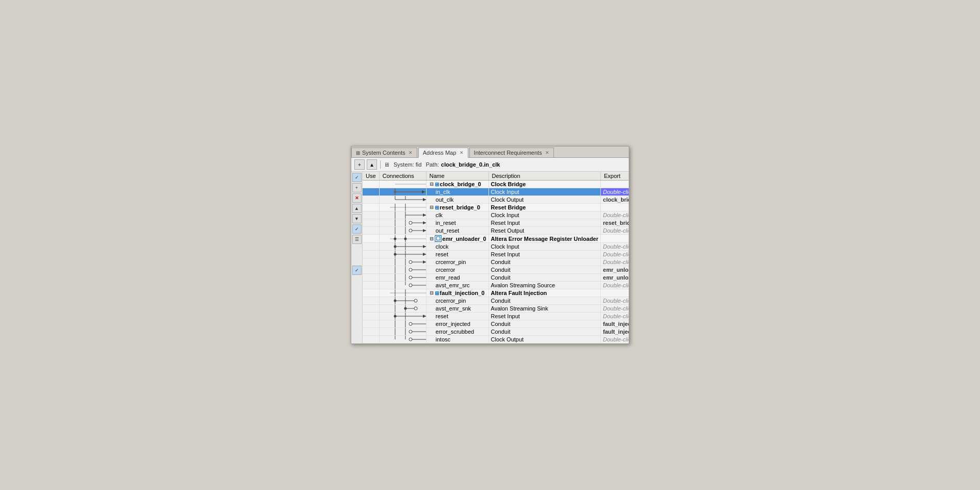  Describe the element at coordinates (496, 216) in the screenshot. I see `table-row: clkClock InputDouble-click to export` at that location.